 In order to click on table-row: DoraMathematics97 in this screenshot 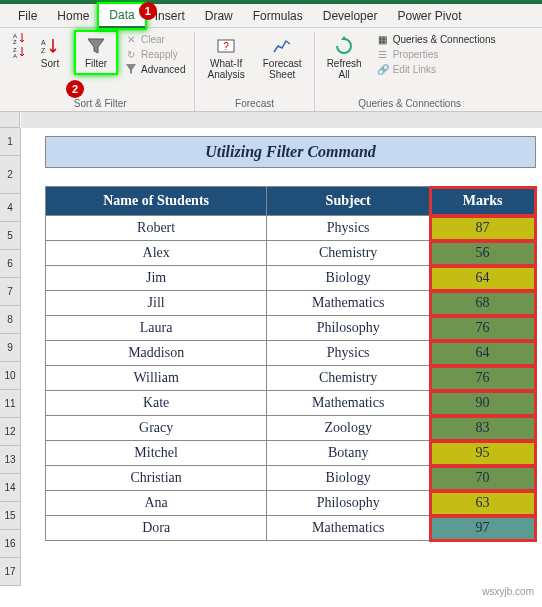, I will do `click(291, 528)`.